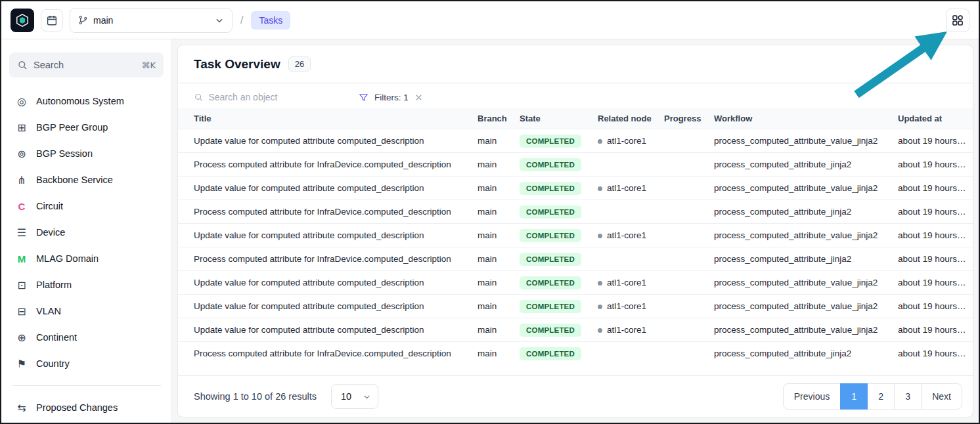 The width and height of the screenshot is (980, 424). Describe the element at coordinates (87, 206) in the screenshot. I see `sidebar-item-circuit: CCircuit` at that location.